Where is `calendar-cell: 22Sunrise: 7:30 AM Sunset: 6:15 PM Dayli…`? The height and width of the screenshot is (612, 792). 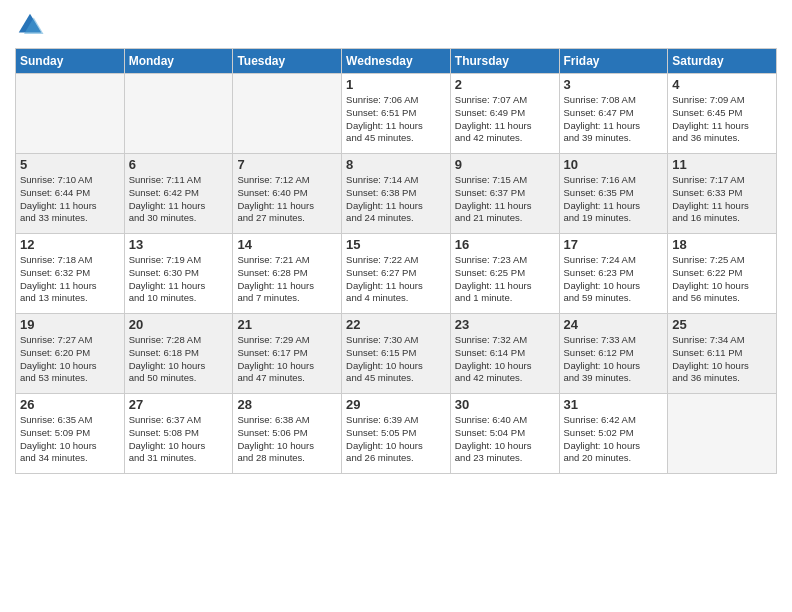
calendar-cell: 22Sunrise: 7:30 AM Sunset: 6:15 PM Dayli… is located at coordinates (396, 354).